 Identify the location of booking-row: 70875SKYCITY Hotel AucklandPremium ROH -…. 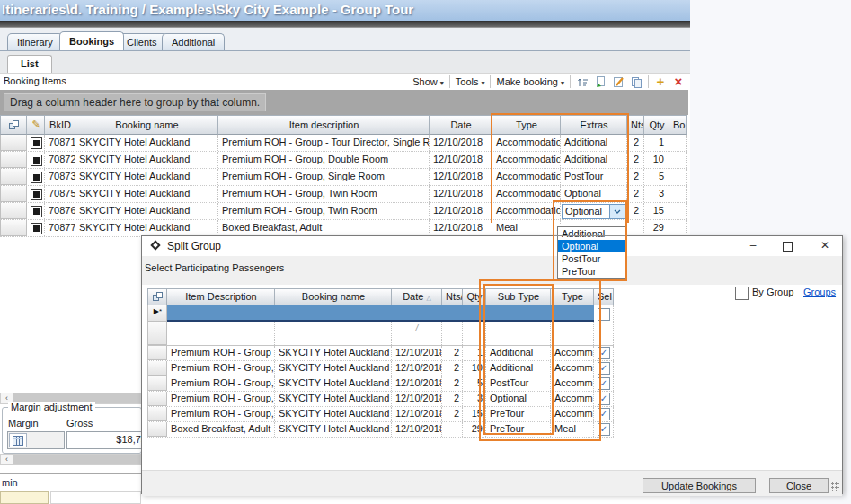
(343, 194).